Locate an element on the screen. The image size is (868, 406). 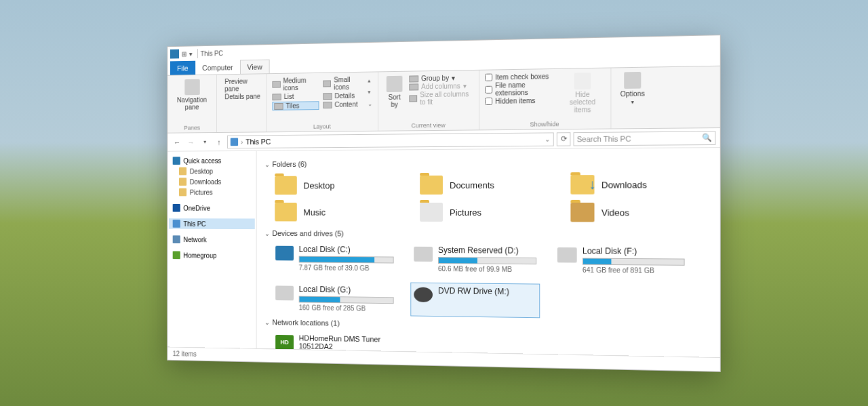
sidebar-pictures: Pictures is located at coordinates (212, 192).